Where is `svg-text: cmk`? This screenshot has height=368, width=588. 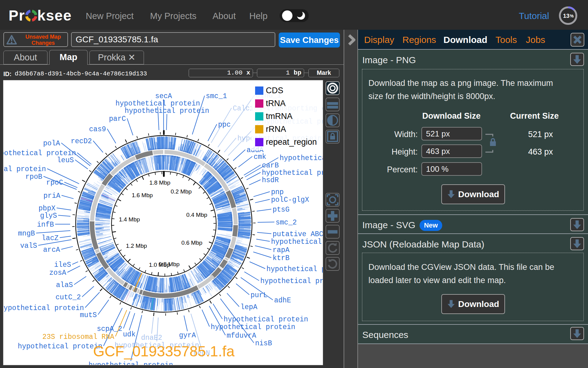
svg-text: cmk is located at coordinates (260, 157).